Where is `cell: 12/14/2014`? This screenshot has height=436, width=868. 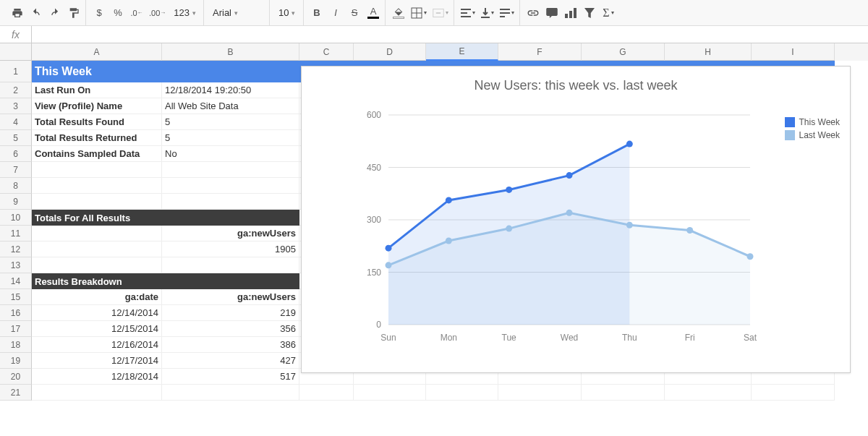 cell: 12/14/2014 is located at coordinates (97, 313).